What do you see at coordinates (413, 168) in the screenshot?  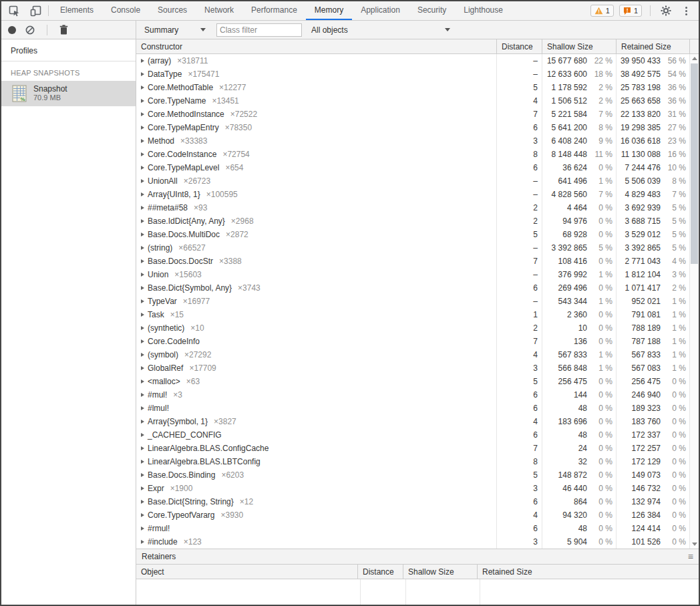 I see `table-row: Core.TypeMapLevel ×654 6 36 624 0 % 7 24…` at bounding box center [413, 168].